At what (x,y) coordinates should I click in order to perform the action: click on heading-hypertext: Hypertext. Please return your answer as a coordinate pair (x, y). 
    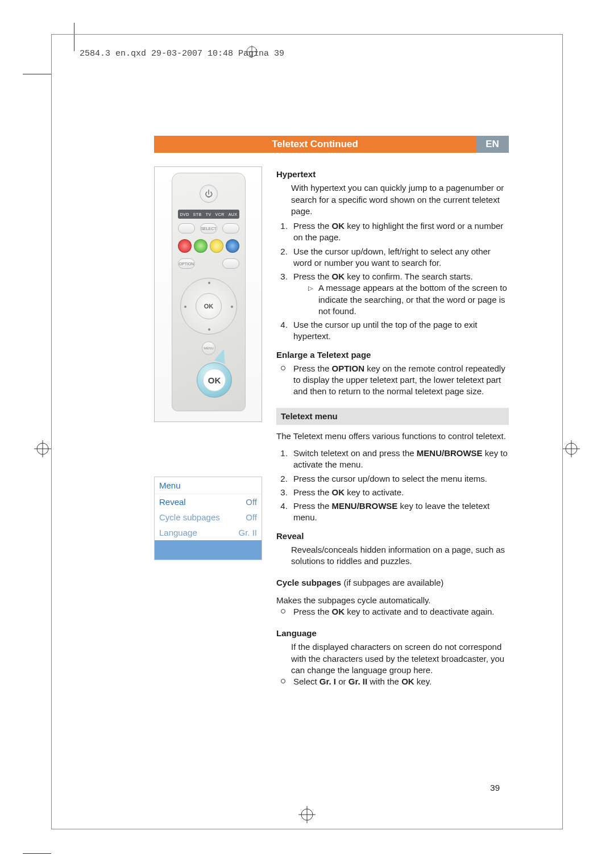
    Looking at the image, I should click on (392, 174).